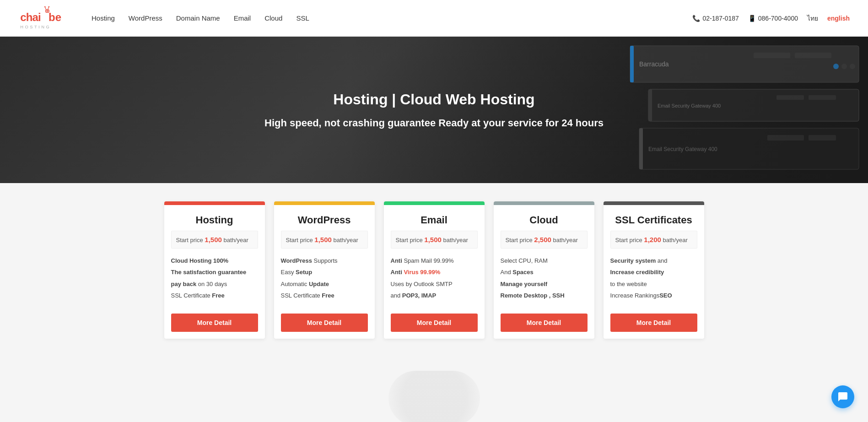  What do you see at coordinates (434, 110) in the screenshot?
I see `hero-content: Hosting | Cloud Web Hosting High speed, …` at bounding box center [434, 110].